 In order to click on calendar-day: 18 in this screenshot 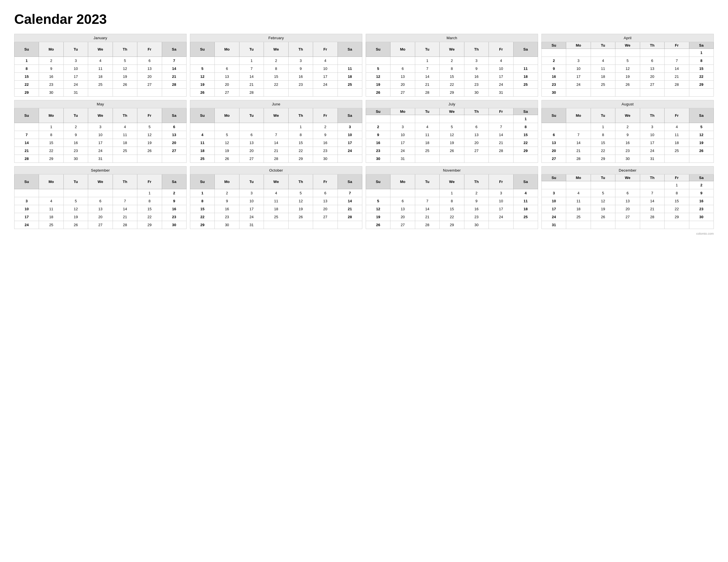, I will do `click(203, 151)`.